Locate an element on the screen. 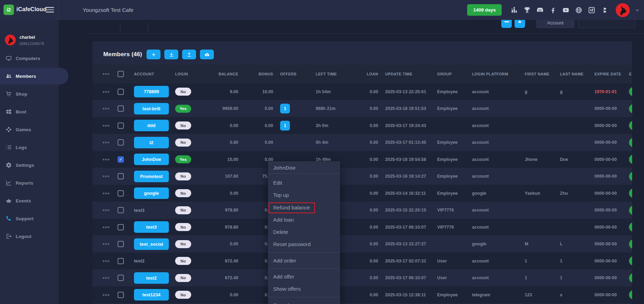 The width and height of the screenshot is (644, 304). table-row: ■■■test3No978.800.000.002025-03-15 22:20… is located at coordinates (362, 210).